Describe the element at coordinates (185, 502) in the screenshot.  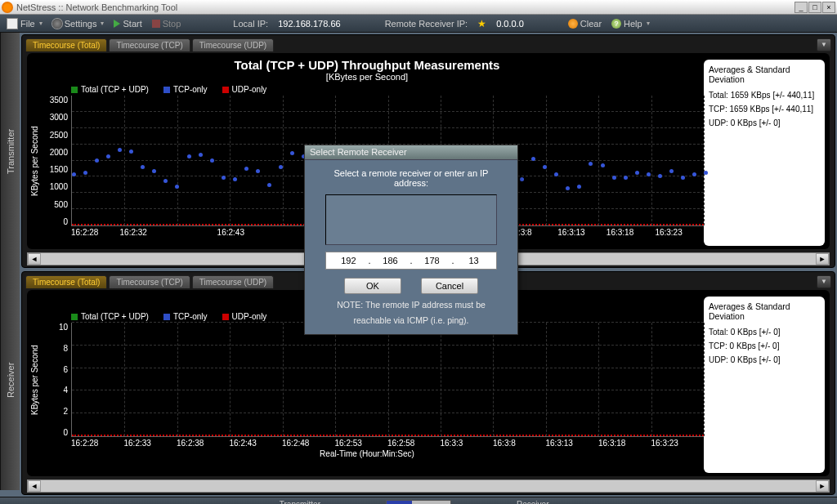
I see `status-transmitter: Transmitter` at that location.